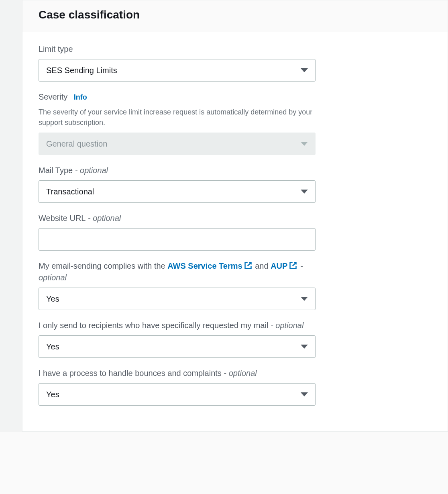 This screenshot has height=494, width=448. What do you see at coordinates (82, 71) in the screenshot?
I see `limit-type-value: SES Sending Limits` at bounding box center [82, 71].